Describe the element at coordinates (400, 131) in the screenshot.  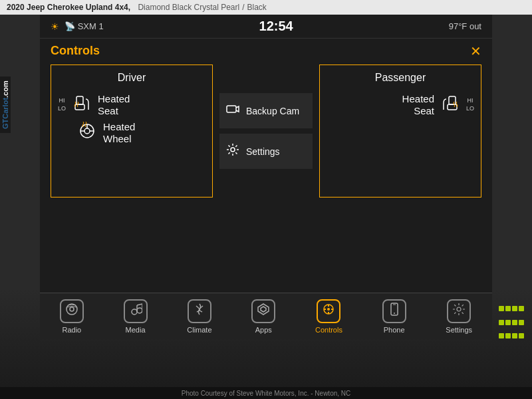
I see `passenger-zone: Passenger HeatedSeat HI` at that location.